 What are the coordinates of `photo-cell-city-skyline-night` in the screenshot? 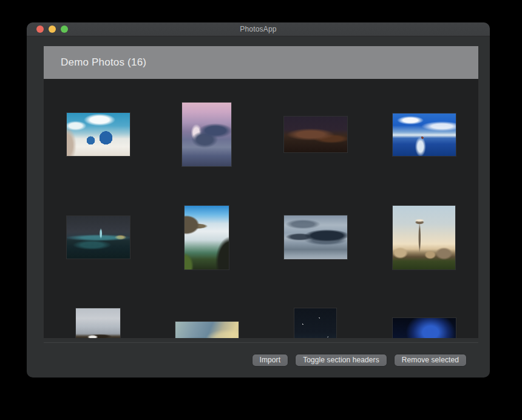 It's located at (98, 238).